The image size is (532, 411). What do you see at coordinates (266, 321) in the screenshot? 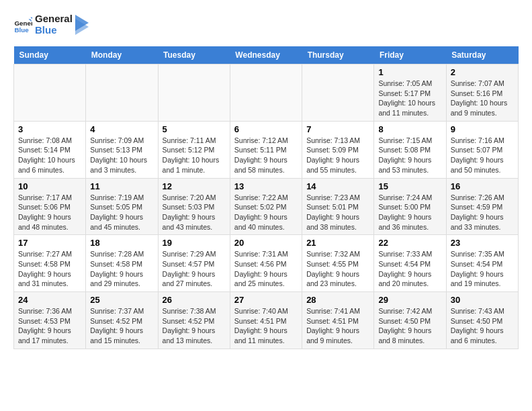
I see `calendar-week-5: 24Sunrise: 7:36 AM Sunset: 4:53 PM Dayli…` at bounding box center [266, 321].